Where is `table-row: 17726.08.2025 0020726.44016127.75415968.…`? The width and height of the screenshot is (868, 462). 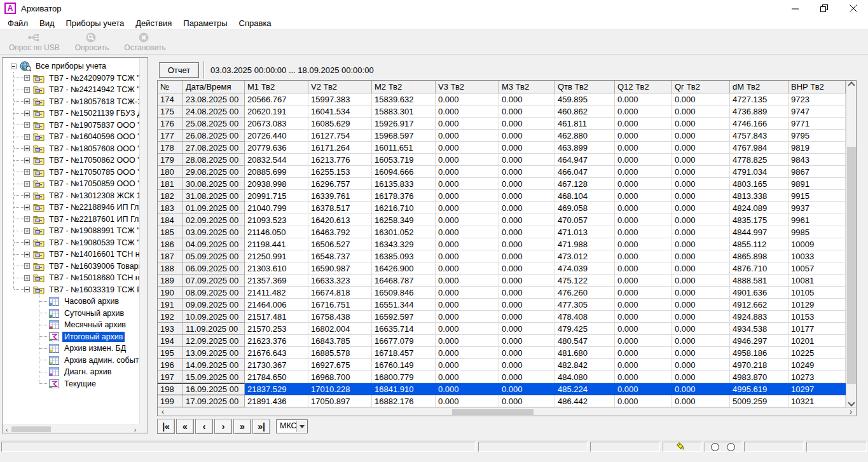 table-row: 17726.08.2025 0020726.44016127.75415968.… is located at coordinates (502, 136).